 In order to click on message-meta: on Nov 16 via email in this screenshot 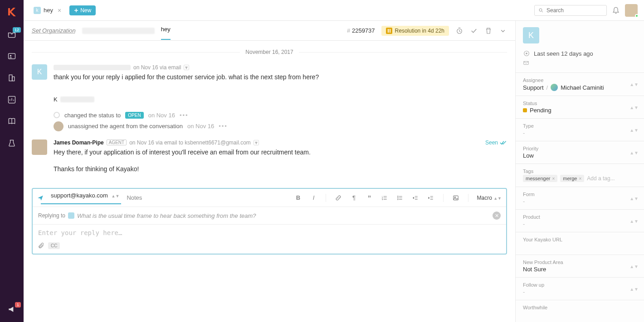, I will do `click(157, 67)`.